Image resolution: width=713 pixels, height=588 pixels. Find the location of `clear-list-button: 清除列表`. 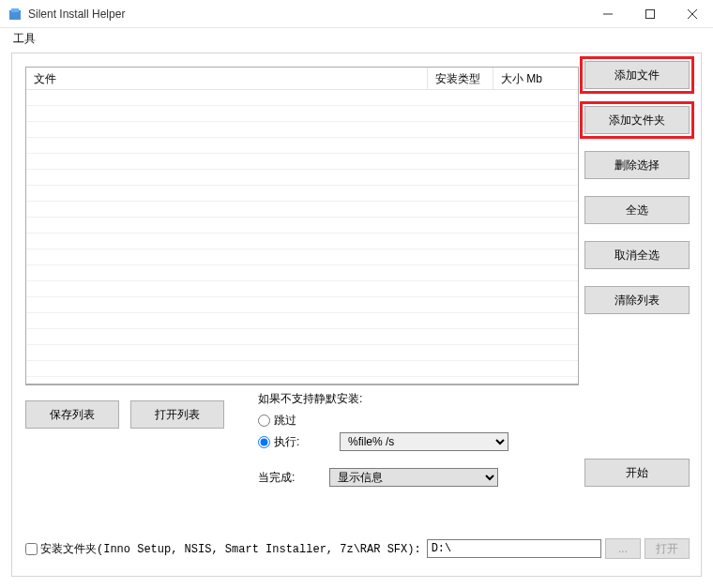

clear-list-button: 清除列表 is located at coordinates (637, 300).